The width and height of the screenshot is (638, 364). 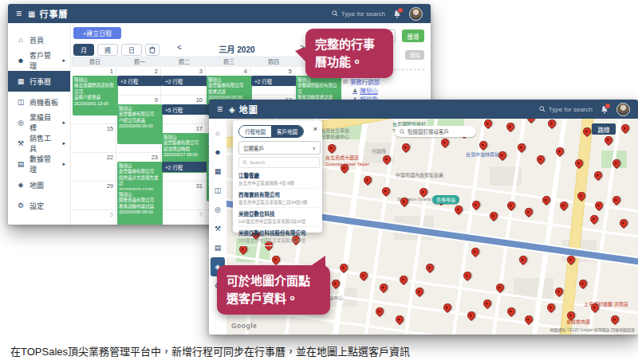 I want to click on filter-clear-button: 清除, so click(x=415, y=55).